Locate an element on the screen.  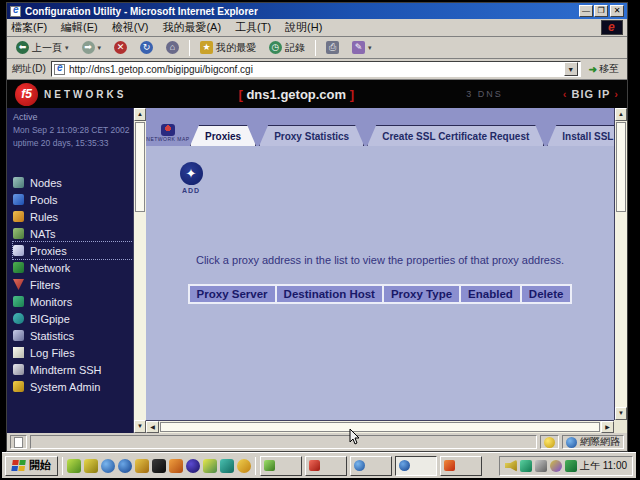
sidebar-item-log-files: Log Files is located at coordinates (73, 352).